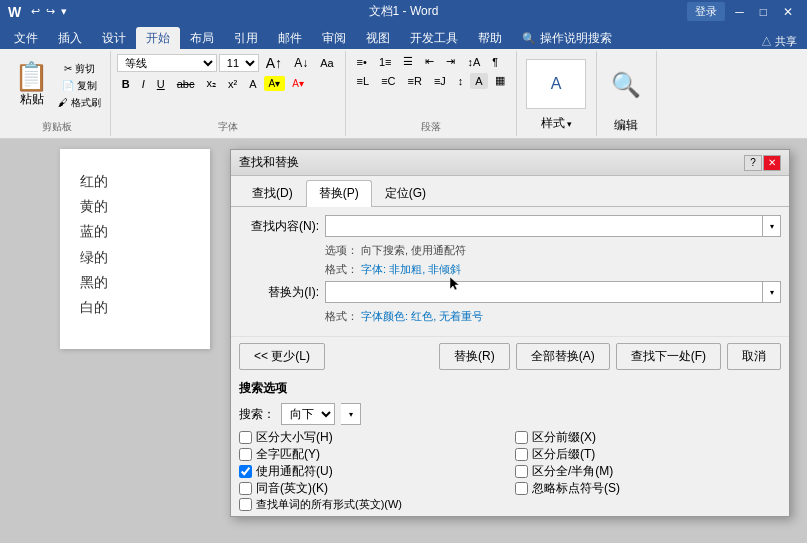 The image size is (807, 543). I want to click on dialog-title-buttons: ? ✕, so click(762, 163).